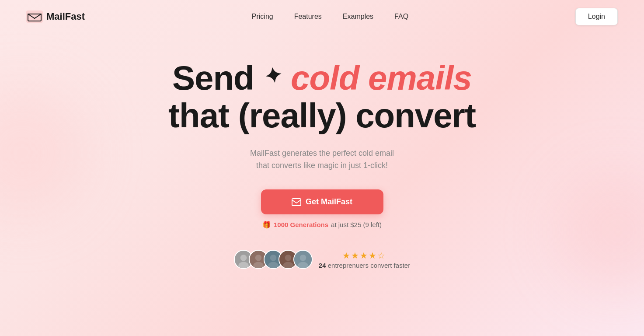  What do you see at coordinates (365, 256) in the screenshot?
I see `star-rating: ★★★★☆` at bounding box center [365, 256].